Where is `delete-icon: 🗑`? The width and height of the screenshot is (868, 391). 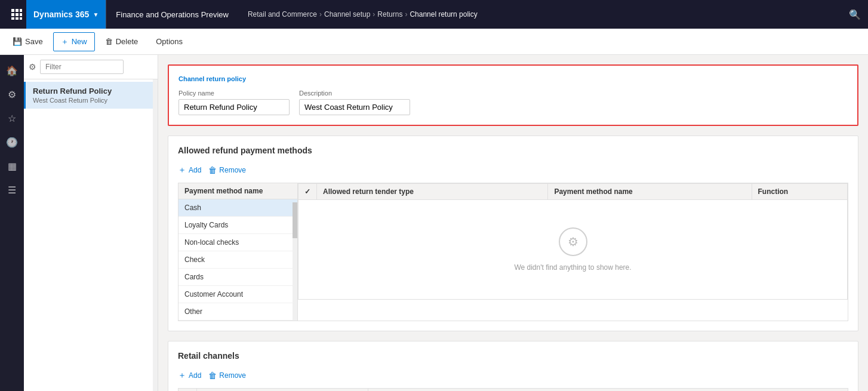 delete-icon: 🗑 is located at coordinates (109, 42).